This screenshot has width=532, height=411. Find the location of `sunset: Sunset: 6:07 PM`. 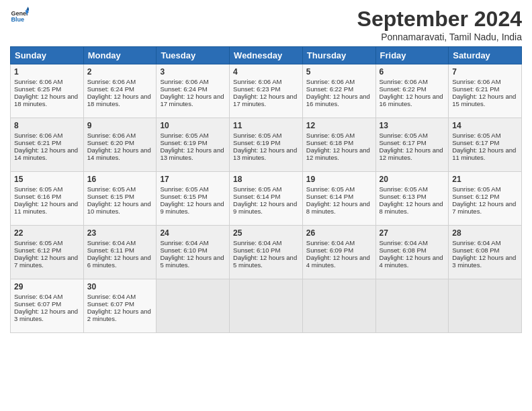

sunset: Sunset: 6:07 PM is located at coordinates (111, 304).